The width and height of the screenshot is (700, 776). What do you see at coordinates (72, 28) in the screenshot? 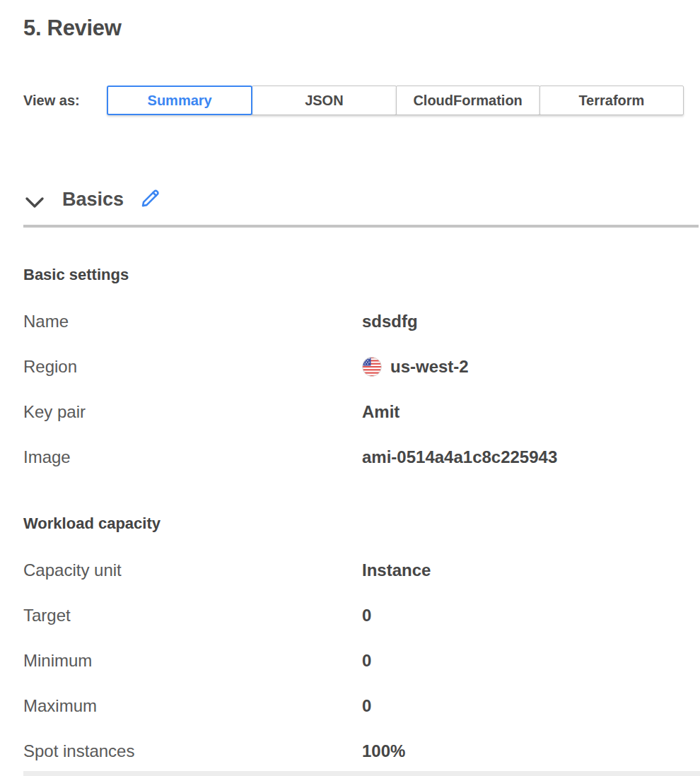
I see `page-title: 5. Review` at bounding box center [72, 28].